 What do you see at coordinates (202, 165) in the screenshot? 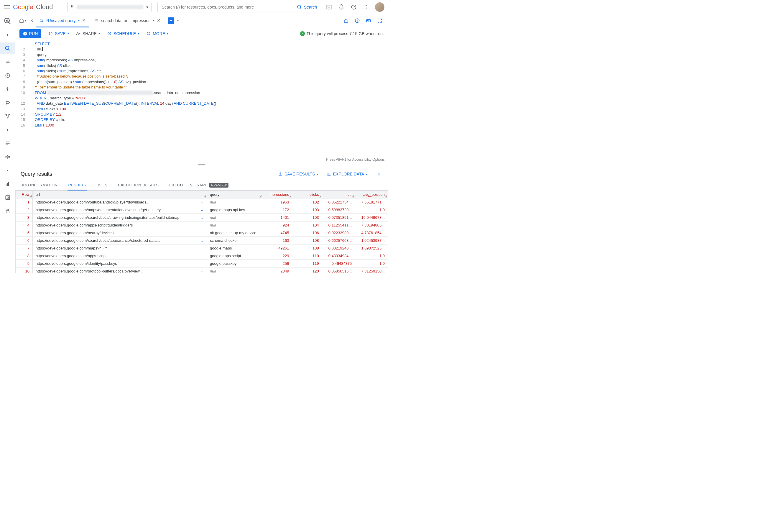
I see `resize-handle: ━━` at bounding box center [202, 165].